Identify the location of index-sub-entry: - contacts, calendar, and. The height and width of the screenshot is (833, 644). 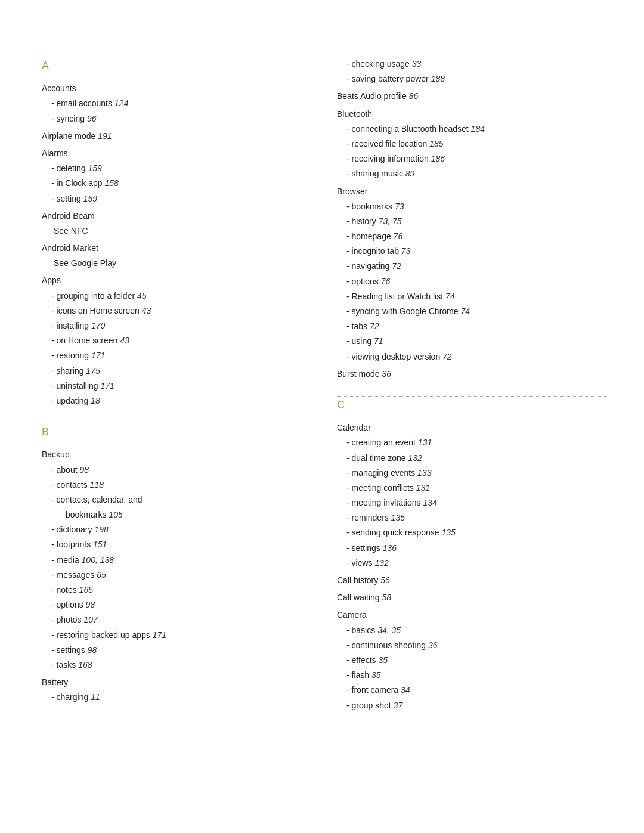
(178, 500).